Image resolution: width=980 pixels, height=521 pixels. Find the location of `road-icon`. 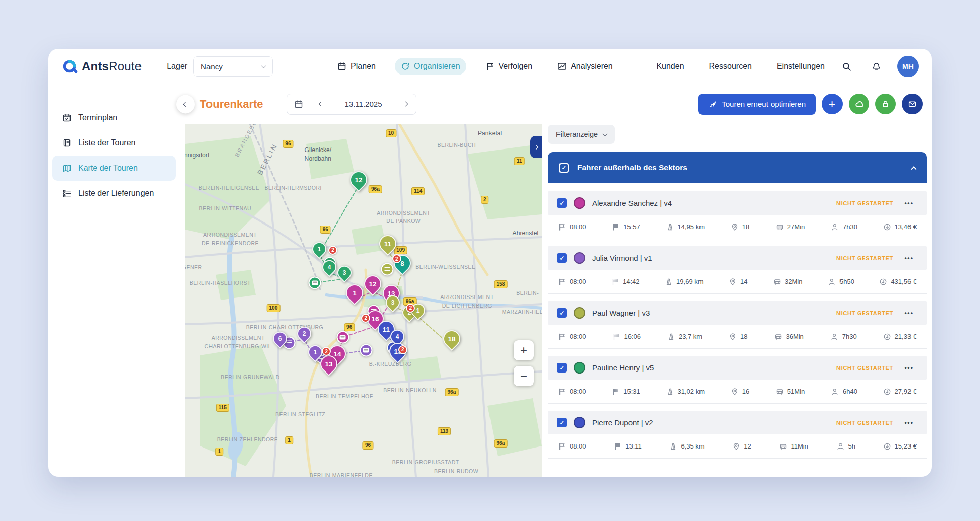

road-icon is located at coordinates (669, 282).